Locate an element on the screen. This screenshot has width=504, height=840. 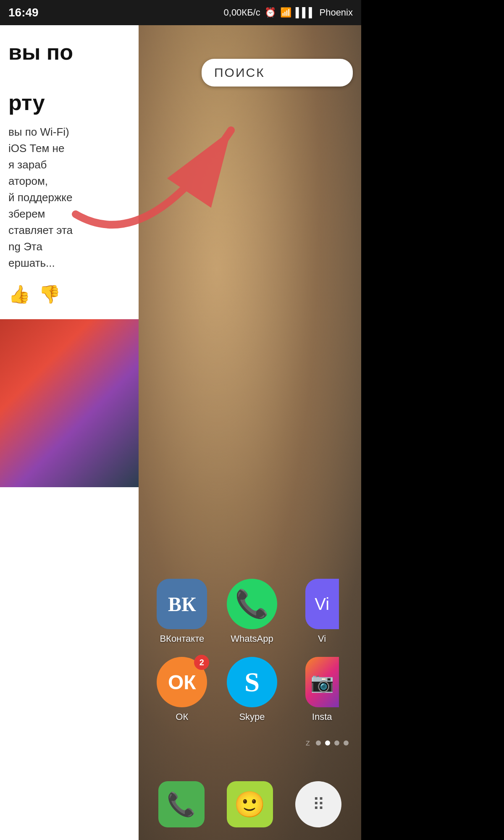
app-item-instagram: 📷 Insta is located at coordinates (322, 690).